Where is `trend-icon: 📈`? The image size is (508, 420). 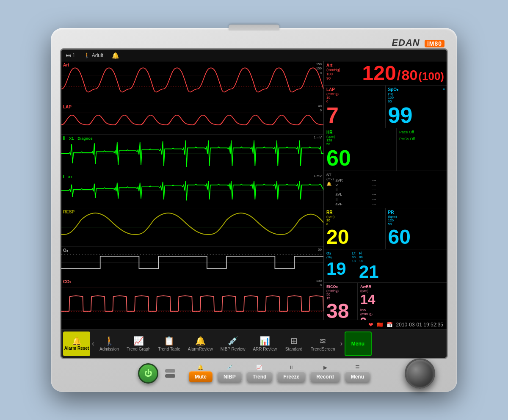 trend-icon: 📈 is located at coordinates (259, 368).